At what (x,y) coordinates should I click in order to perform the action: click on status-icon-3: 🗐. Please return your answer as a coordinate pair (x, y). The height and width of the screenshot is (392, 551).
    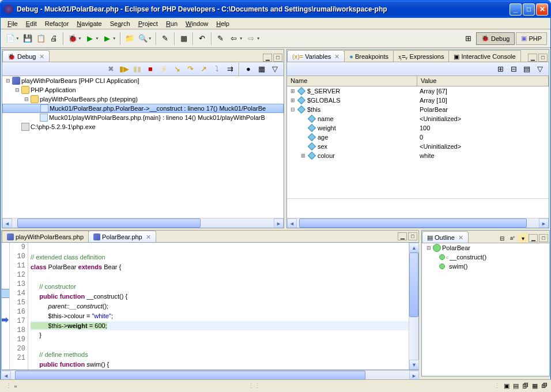
    Looking at the image, I should click on (526, 386).